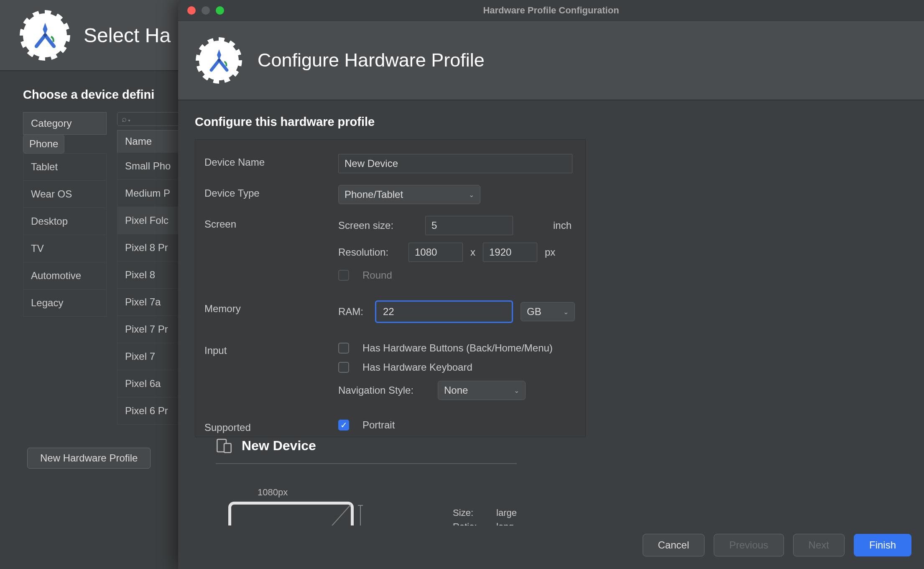 The image size is (924, 569). What do you see at coordinates (344, 367) in the screenshot?
I see `hardware-keyboard-checkbox` at bounding box center [344, 367].